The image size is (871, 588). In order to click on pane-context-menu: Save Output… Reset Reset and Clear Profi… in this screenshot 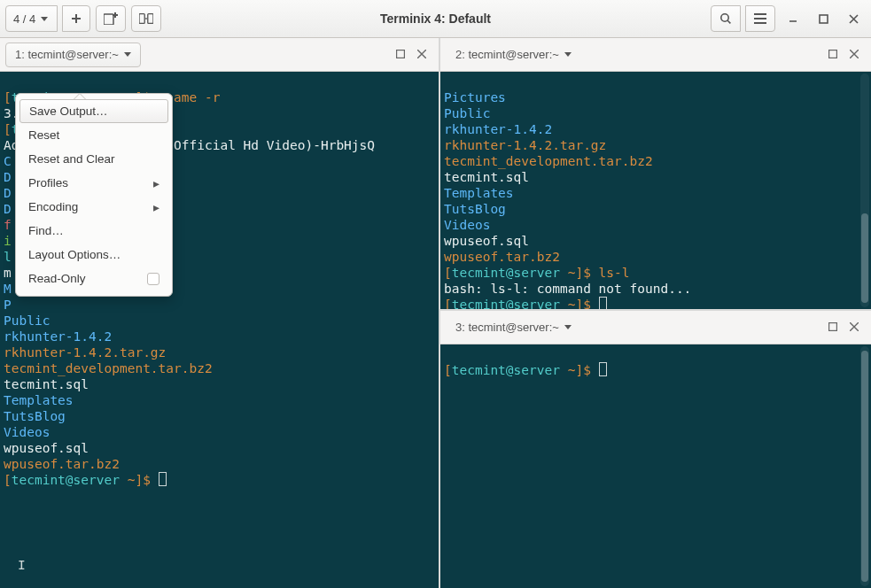, I will do `click(94, 195)`.